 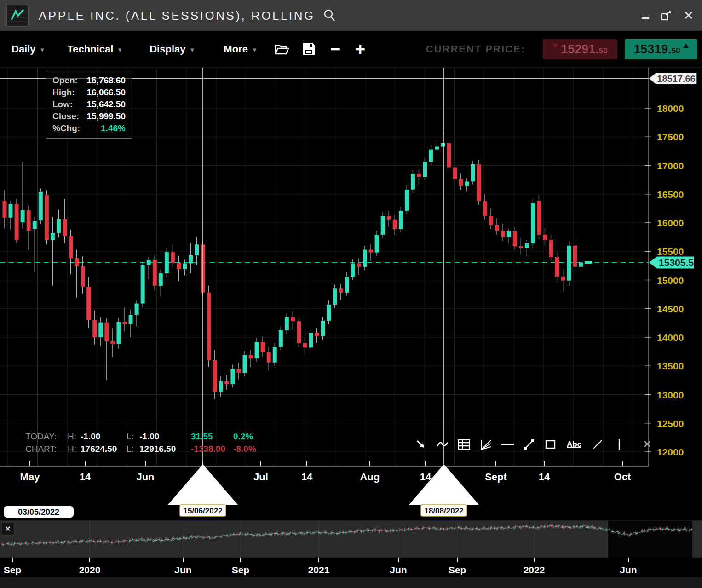 What do you see at coordinates (351, 539) in the screenshot?
I see `navigator-panel` at bounding box center [351, 539].